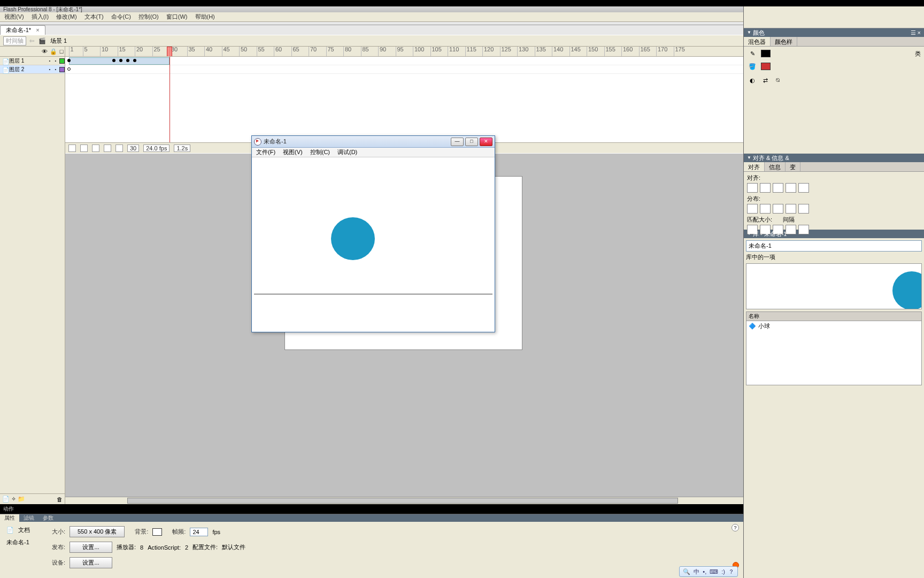 The image size is (924, 578). I want to click on dist-vcenter-button, so click(765, 209).